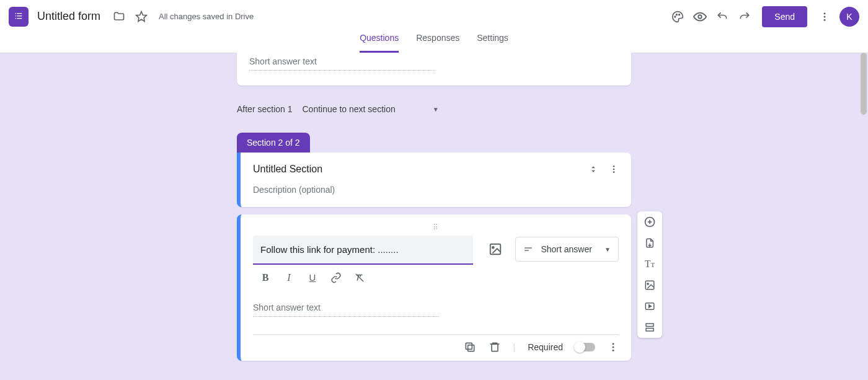 The width and height of the screenshot is (868, 380). I want to click on redo-icon, so click(745, 17).